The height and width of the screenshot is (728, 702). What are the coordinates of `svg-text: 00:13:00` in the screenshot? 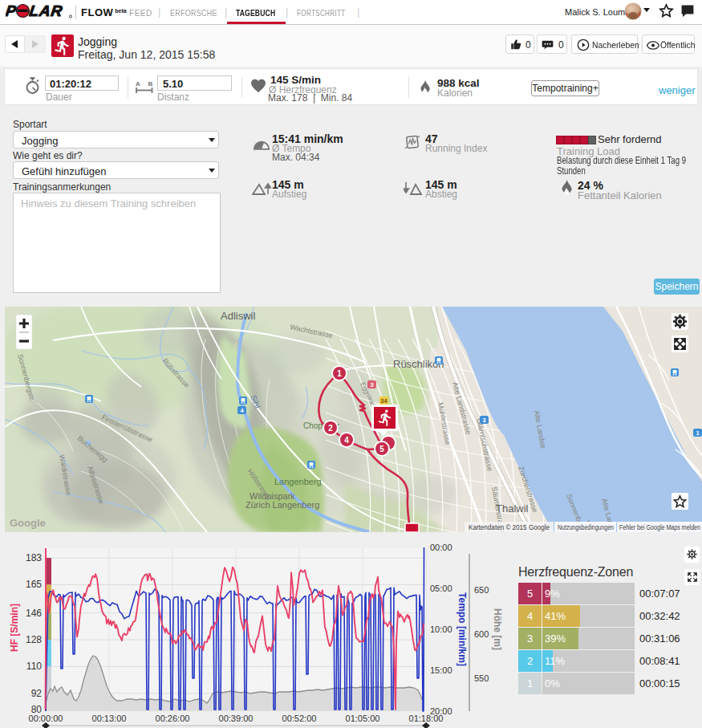 It's located at (109, 718).